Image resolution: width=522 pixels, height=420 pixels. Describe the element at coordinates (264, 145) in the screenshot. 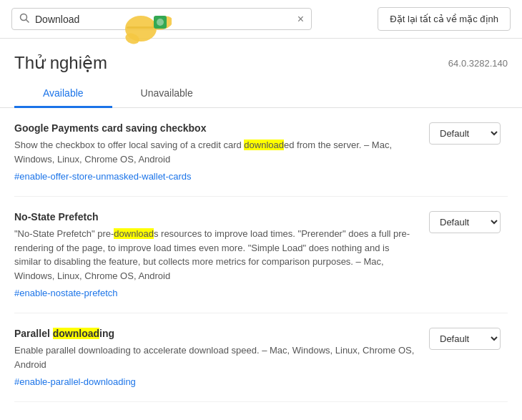

I see `flag-desc-1-highlight: download` at that location.